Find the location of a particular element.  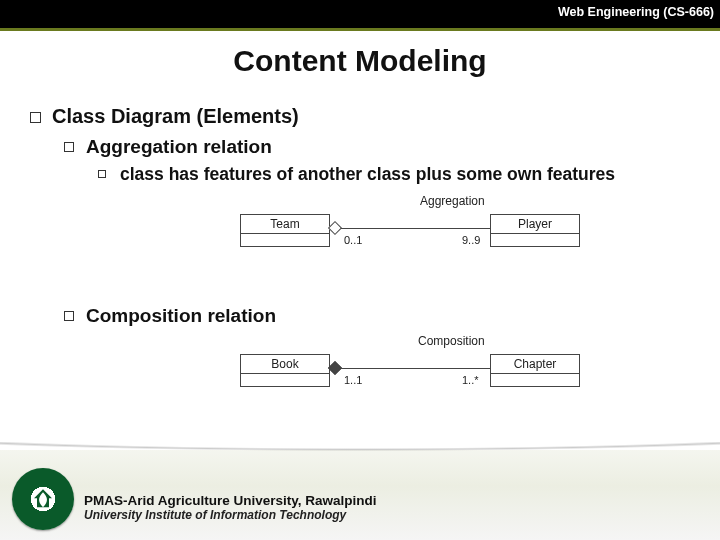

aggregation-diagram: Aggregation Team Player 0..1 9..9 is located at coordinates (410, 235).